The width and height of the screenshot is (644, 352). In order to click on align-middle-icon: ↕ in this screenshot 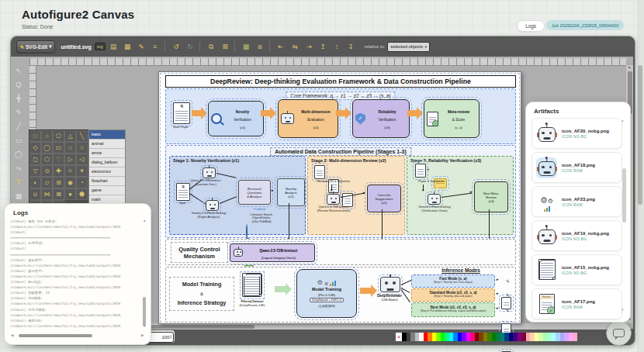, I will do `click(337, 47)`.